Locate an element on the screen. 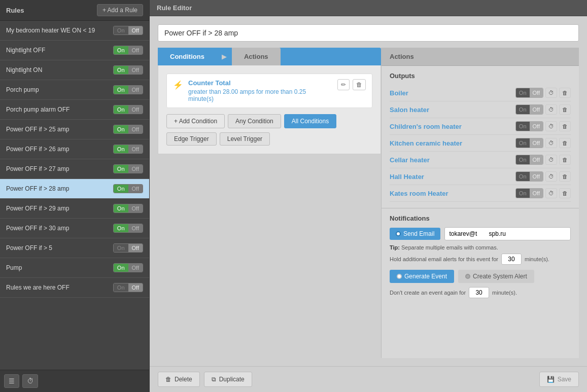  notifications-title: Notifications is located at coordinates (480, 218).